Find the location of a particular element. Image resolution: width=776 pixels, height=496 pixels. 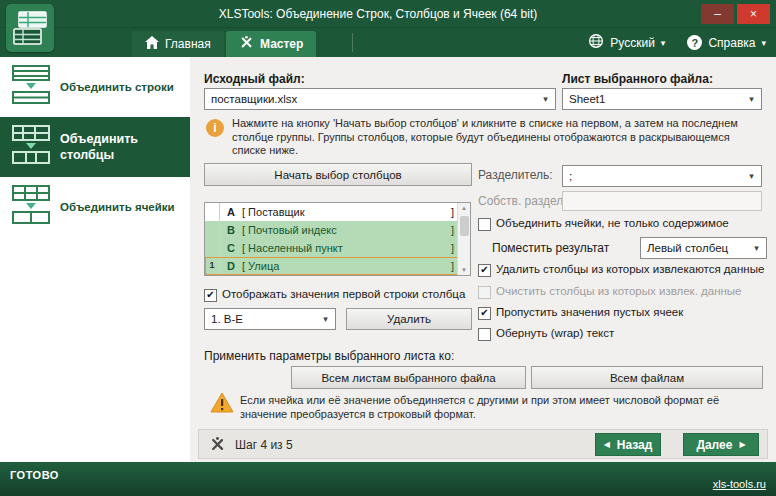

wizard-wand-icon is located at coordinates (218, 446).